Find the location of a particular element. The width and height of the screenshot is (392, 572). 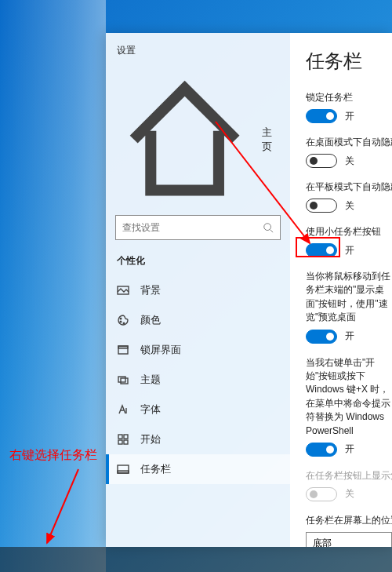

option-label: 锁定任务栏 is located at coordinates (349, 97).